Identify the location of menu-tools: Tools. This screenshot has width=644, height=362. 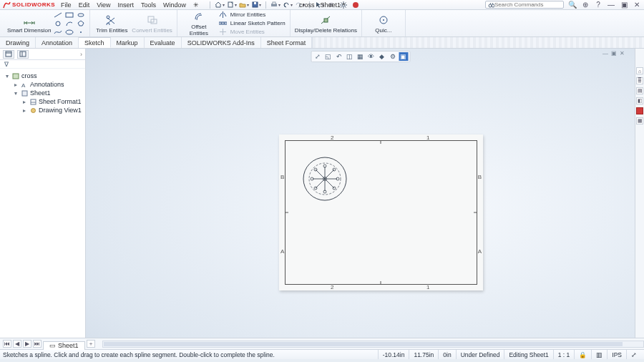
(149, 5).